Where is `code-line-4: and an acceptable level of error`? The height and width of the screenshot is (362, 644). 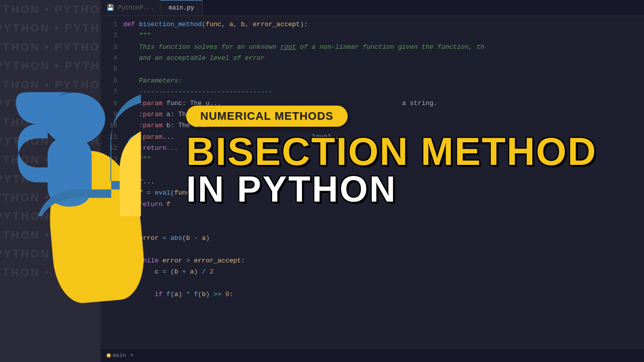 code-line-4: and an acceptable level of error is located at coordinates (383, 58).